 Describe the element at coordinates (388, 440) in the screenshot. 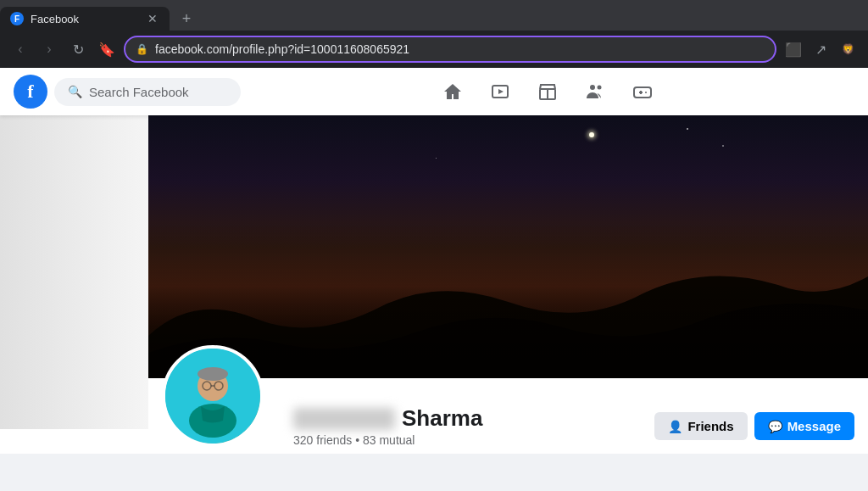

I see `profile-friends-info: 320 friends • 83 mutual` at that location.